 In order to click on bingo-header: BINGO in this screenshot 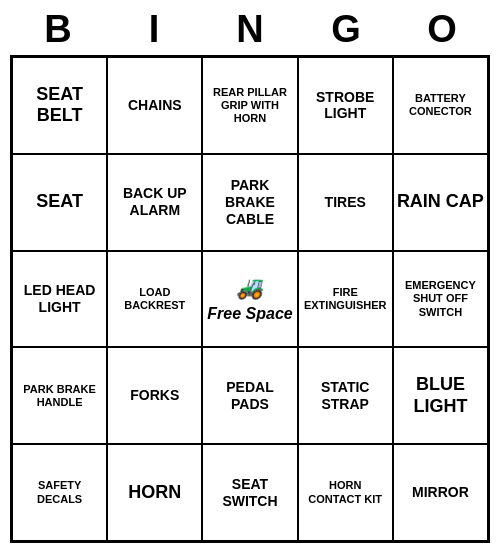, I will do `click(250, 28)`.